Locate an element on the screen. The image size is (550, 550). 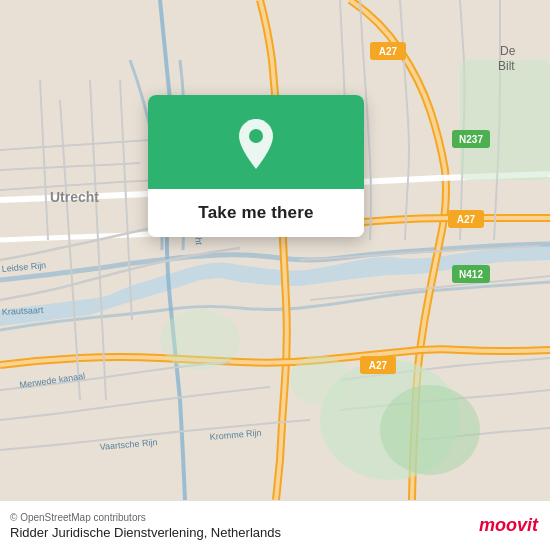
svg-text: N412 is located at coordinates (471, 274).